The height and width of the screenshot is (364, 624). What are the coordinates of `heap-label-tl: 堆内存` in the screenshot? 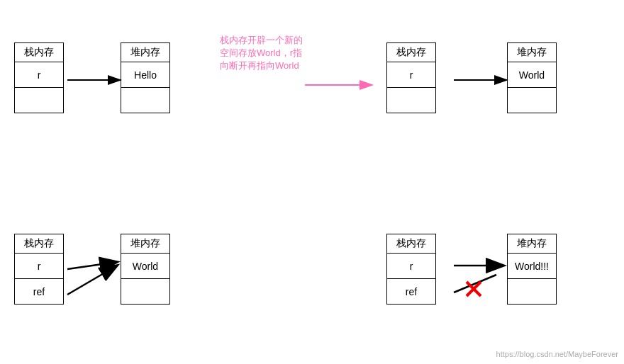 It's located at (145, 52).